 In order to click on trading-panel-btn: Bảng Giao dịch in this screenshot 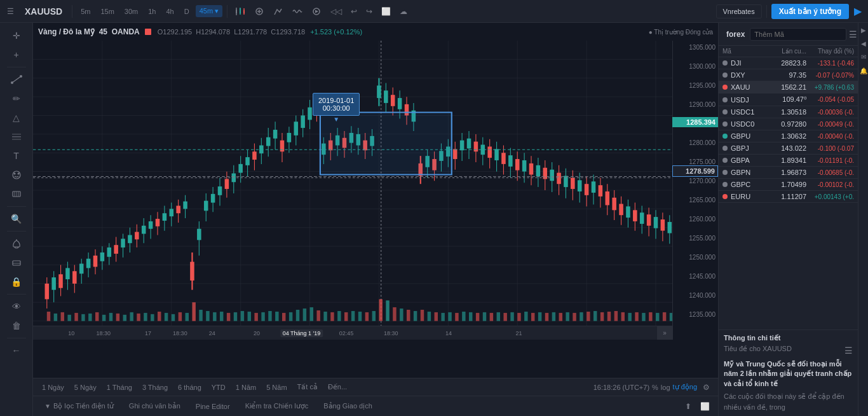, I will do `click(348, 406)`.